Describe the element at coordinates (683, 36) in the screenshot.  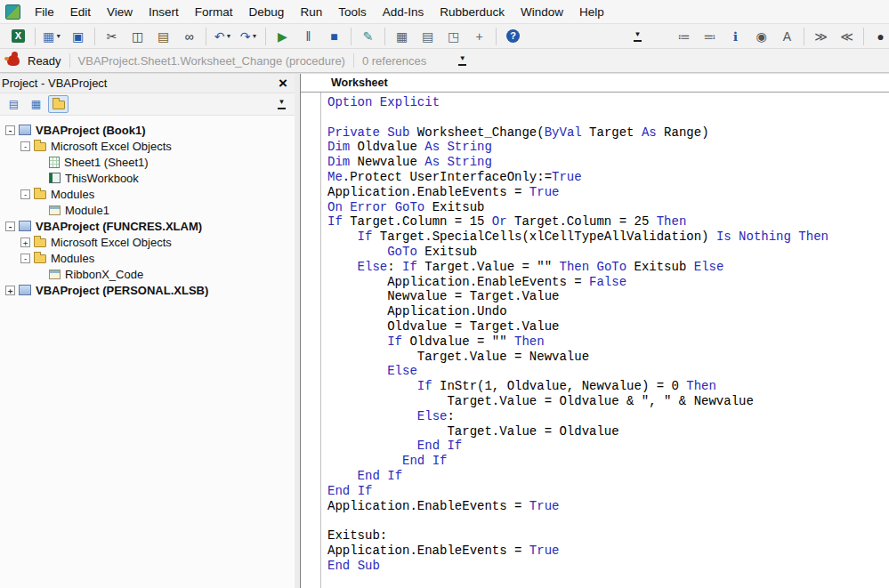
I see `list-properties-button: ≔` at that location.